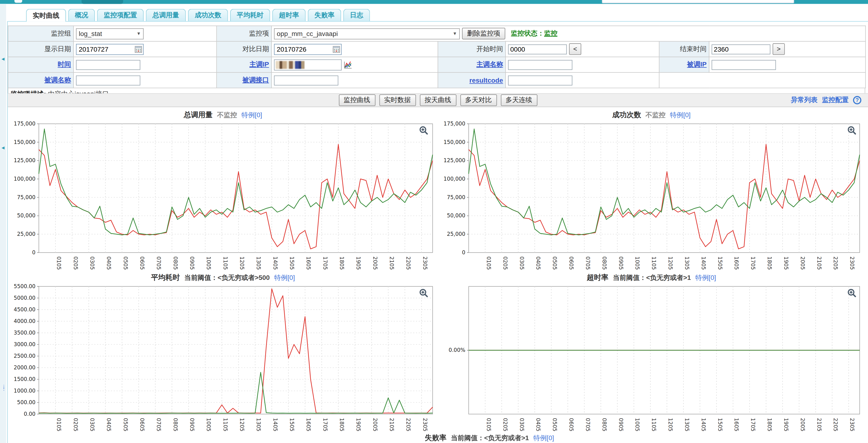 The height and width of the screenshot is (443, 868). Describe the element at coordinates (223, 115) in the screenshot. I see `total-calls-chart-title: 总调用量 不监控 特例[0]` at that location.